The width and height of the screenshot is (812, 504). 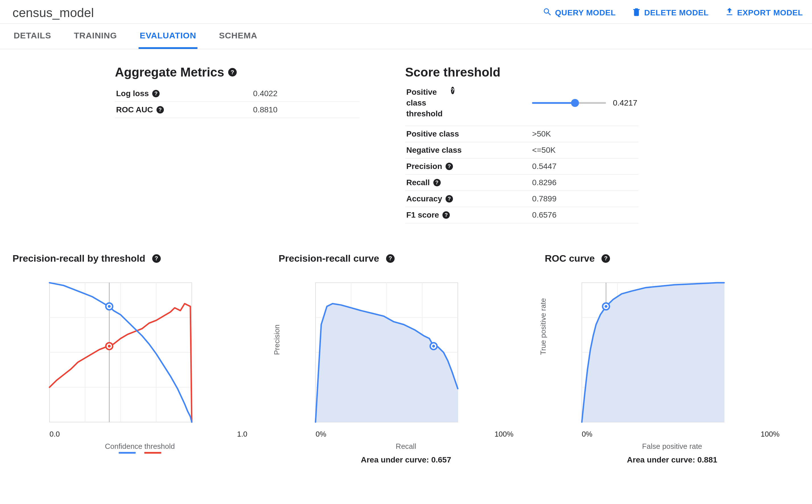 What do you see at coordinates (585, 103) in the screenshot?
I see `threshold-slider: 0.4217` at bounding box center [585, 103].